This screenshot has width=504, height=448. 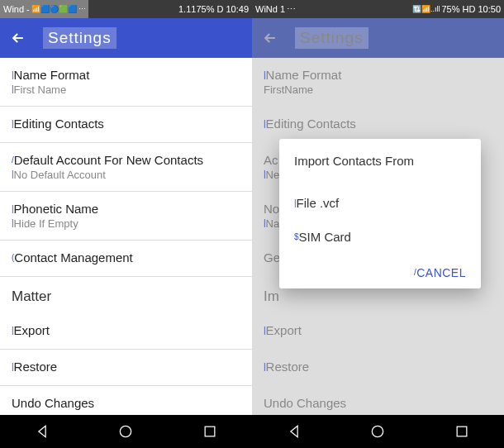 I want to click on dialog-title: Import Contacts From, so click(x=380, y=160).